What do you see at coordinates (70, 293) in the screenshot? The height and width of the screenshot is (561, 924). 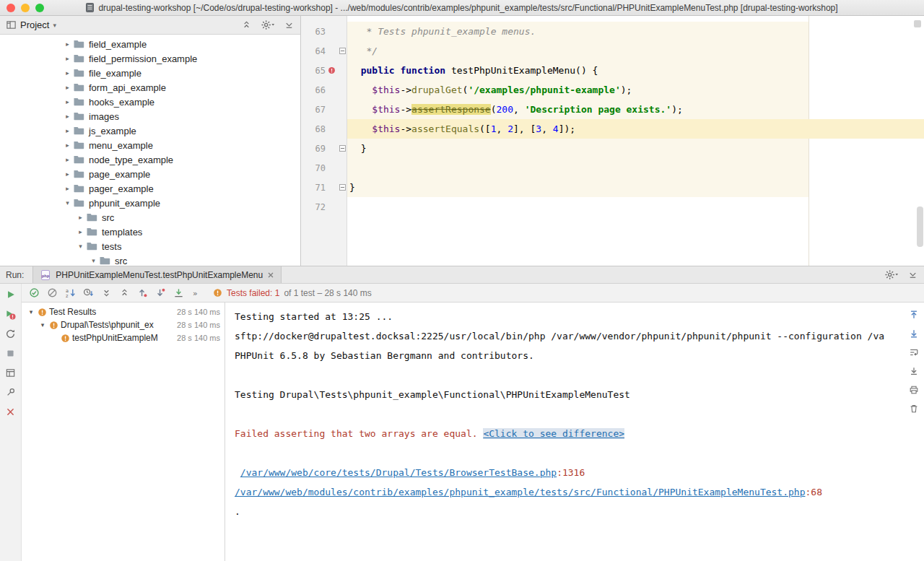 I see `sort-alphabetically-button: az` at bounding box center [70, 293].